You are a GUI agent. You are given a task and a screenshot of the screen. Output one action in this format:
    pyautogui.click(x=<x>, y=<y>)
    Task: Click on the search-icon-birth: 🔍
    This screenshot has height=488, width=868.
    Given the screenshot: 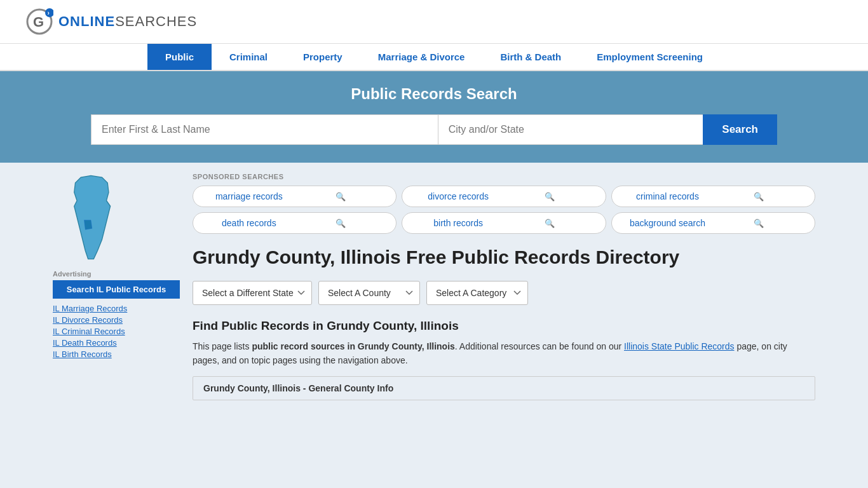 What is the action you would take?
    pyautogui.click(x=550, y=224)
    